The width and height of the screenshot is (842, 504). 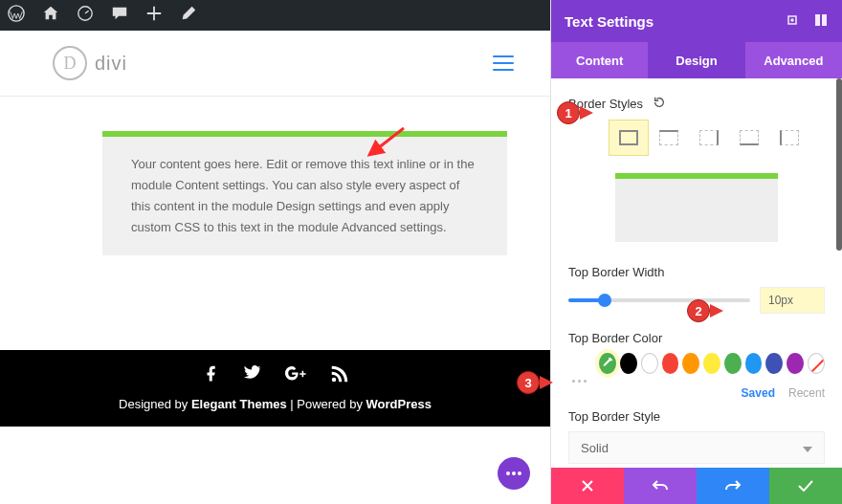 What do you see at coordinates (792, 300) in the screenshot?
I see `border-width-value: 10px` at bounding box center [792, 300].